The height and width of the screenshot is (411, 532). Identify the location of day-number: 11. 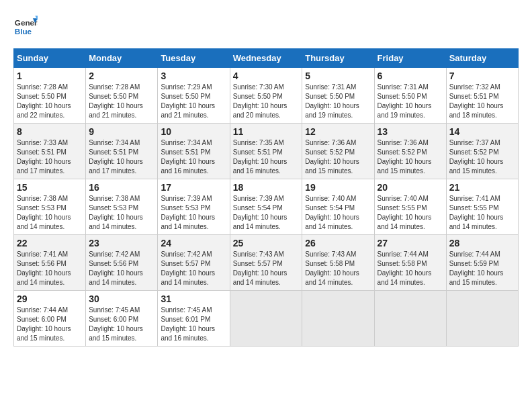
(266, 132).